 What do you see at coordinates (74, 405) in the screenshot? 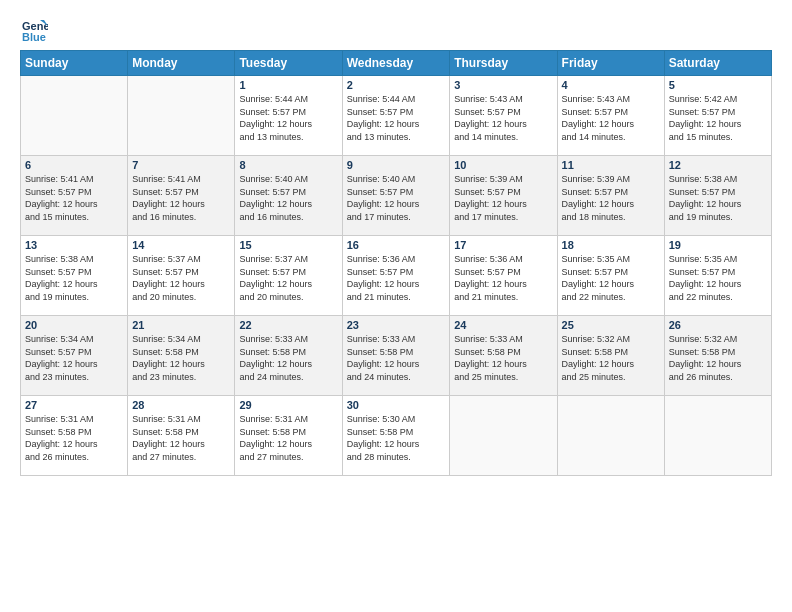
I see `day-number: 27` at bounding box center [74, 405].